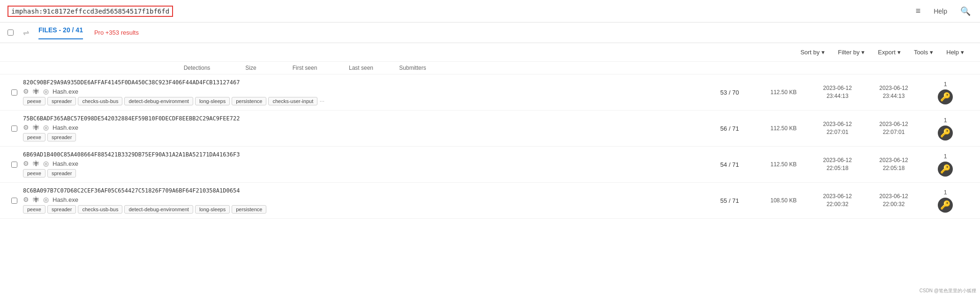 Image resolution: width=980 pixels, height=296 pixels. What do you see at coordinates (965, 11) in the screenshot?
I see `search-icon-button: 🔍` at bounding box center [965, 11].